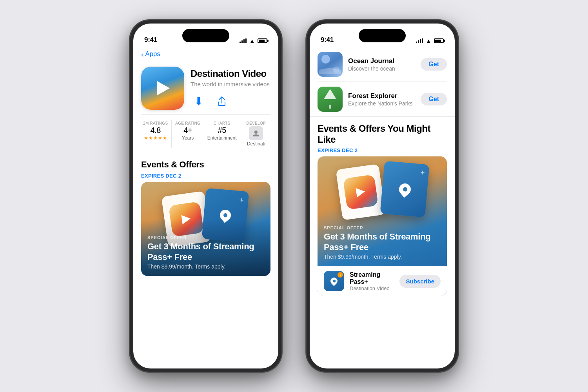 The image size is (588, 392). Describe the element at coordinates (206, 238) in the screenshot. I see `special-offer-label-left: SPECIAL OFFER` at that location.